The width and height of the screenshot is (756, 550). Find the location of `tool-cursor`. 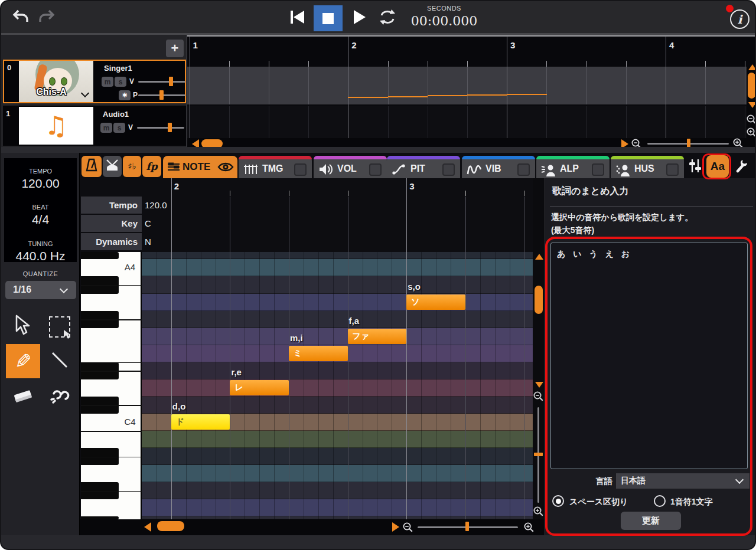

tool-cursor is located at coordinates (23, 327).